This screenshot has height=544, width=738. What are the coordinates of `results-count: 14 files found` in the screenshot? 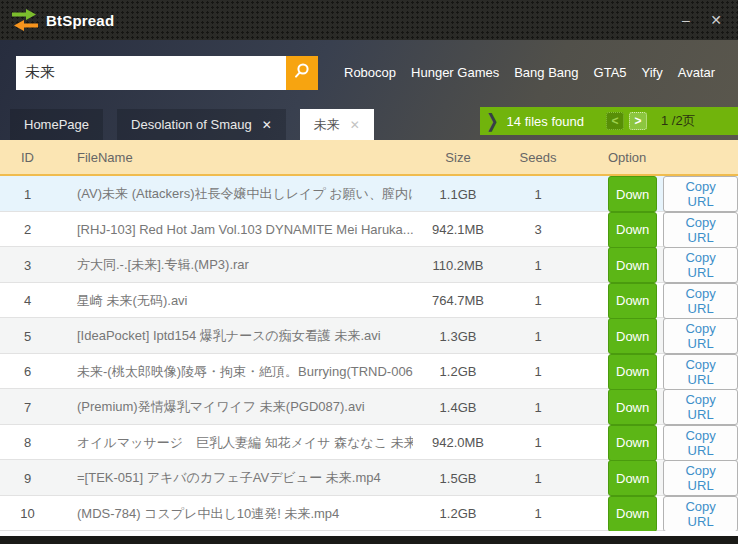 It's located at (546, 122).